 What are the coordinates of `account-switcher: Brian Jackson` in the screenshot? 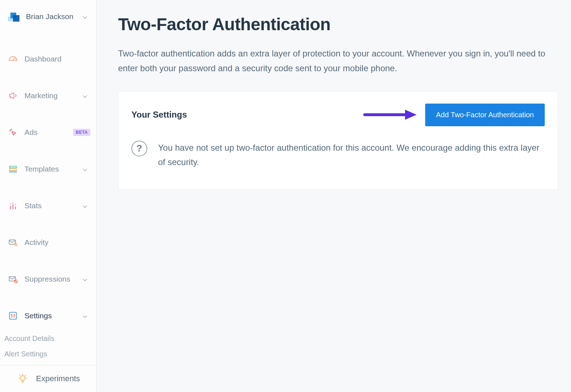 It's located at (48, 17).